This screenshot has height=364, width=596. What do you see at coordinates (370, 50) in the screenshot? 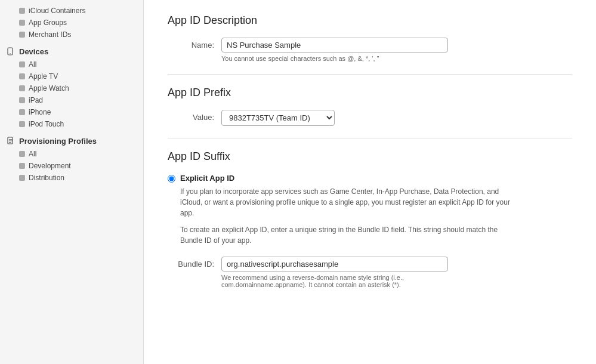
I see `name-row: Name: You cannot use special characters …` at bounding box center [370, 50].